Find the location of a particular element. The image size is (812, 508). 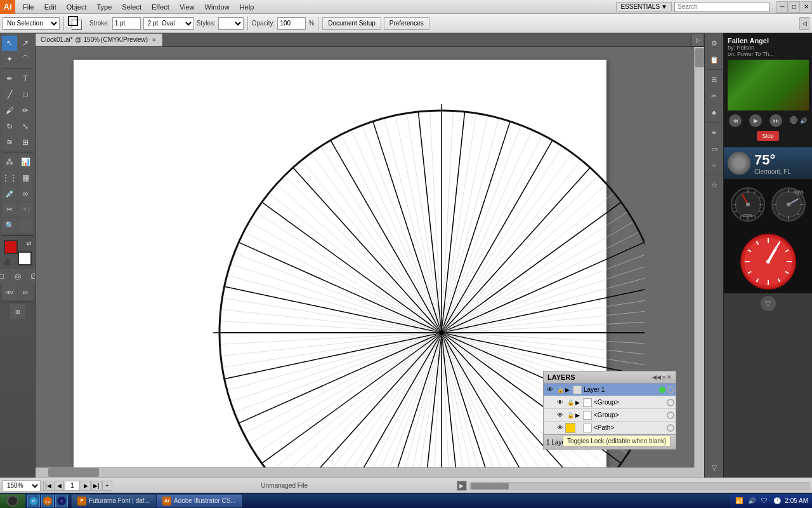

selection-tool: ↖ is located at coordinates (10, 43).